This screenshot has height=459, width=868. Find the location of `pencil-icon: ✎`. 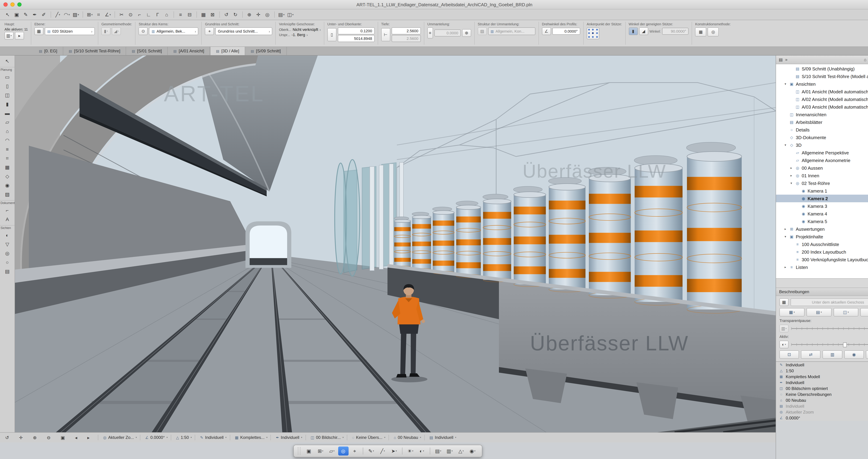

pencil-icon: ✎ is located at coordinates (26, 15).